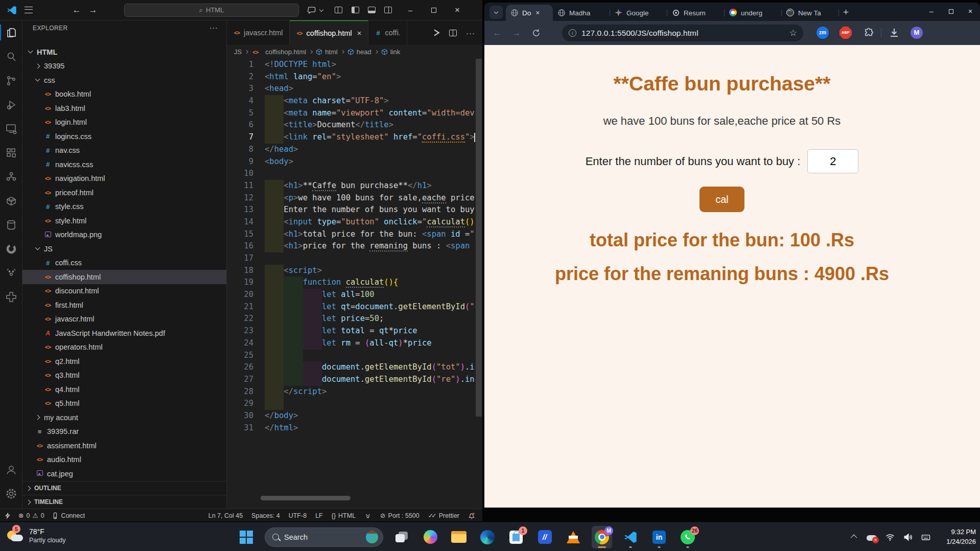 This screenshot has width=980, height=551. What do you see at coordinates (351, 77) in the screenshot?
I see `code-line: 2<html lang="en">` at bounding box center [351, 77].